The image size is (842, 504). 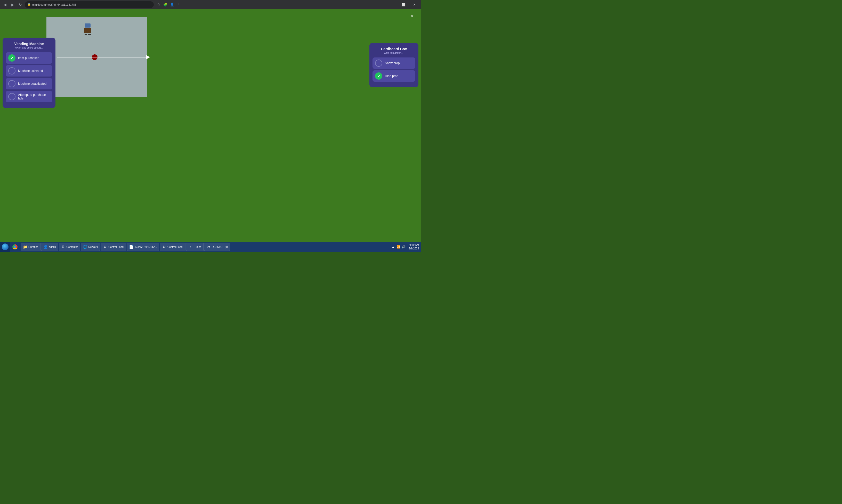 What do you see at coordinates (414, 249) in the screenshot?
I see `taskbar-date: 7/9/2023` at bounding box center [414, 249].